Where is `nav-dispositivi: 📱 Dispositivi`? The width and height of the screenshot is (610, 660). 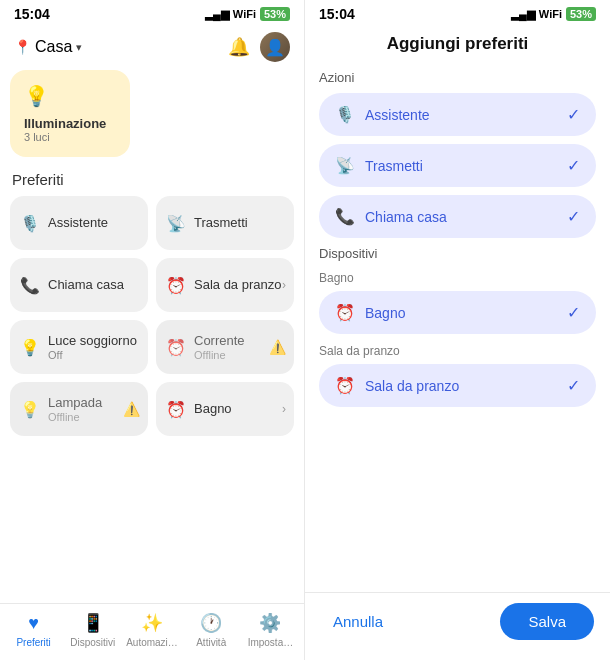
nav-dispositivi: 📱 Dispositivi is located at coordinates (92, 630).